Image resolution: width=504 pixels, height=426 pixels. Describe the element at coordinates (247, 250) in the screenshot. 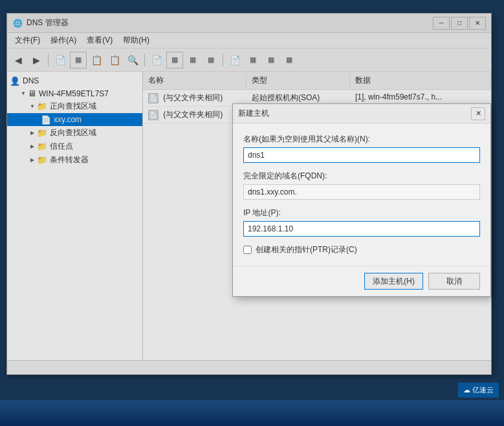

I see `ptr-checkbox` at that location.